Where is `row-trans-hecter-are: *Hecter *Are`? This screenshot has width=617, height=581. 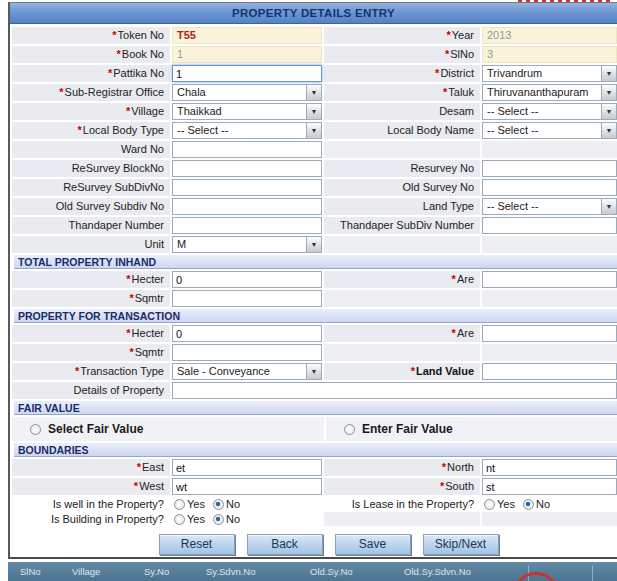 row-trans-hecter-are: *Hecter *Are is located at coordinates (314, 334).